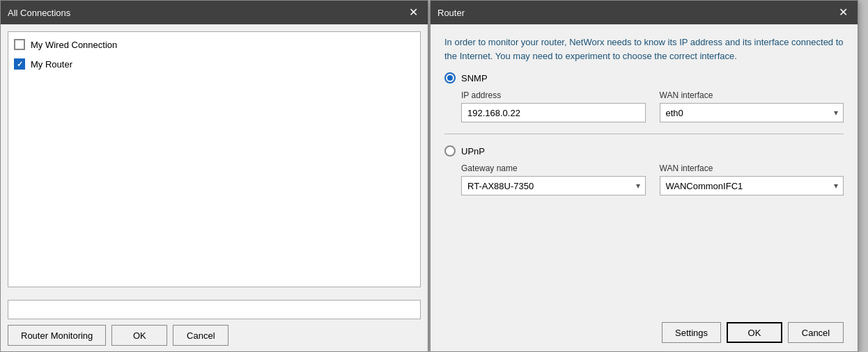  Describe the element at coordinates (553, 186) in the screenshot. I see `gateway-name-select: RT-AX88U-7350` at that location.